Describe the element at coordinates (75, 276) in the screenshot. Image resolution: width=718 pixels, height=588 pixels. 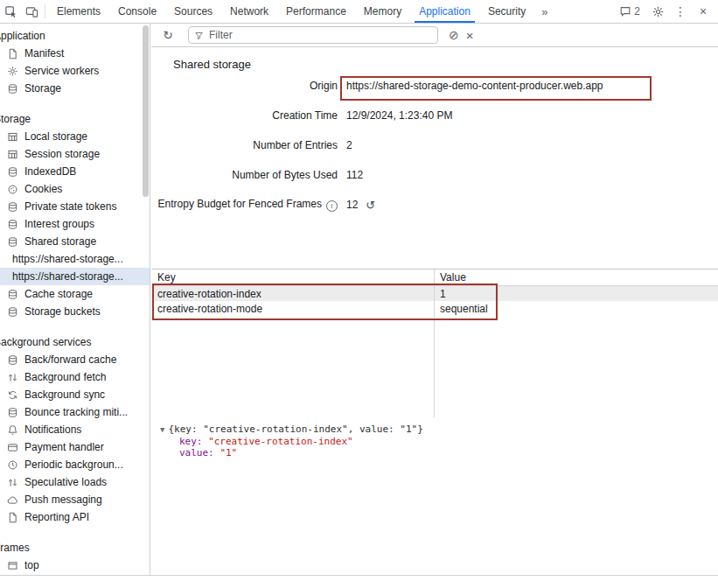
I see `sidebar-item-shared-storage-origin-2: https://shared-storage...` at that location.